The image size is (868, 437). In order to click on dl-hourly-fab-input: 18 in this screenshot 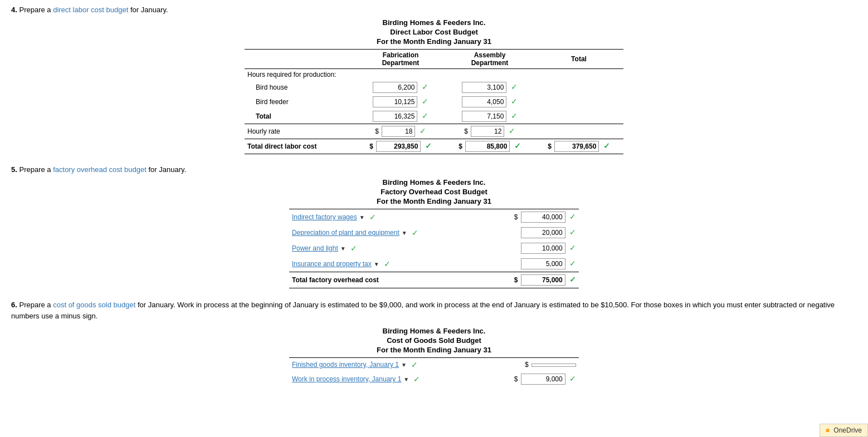, I will do `click(398, 131)`.